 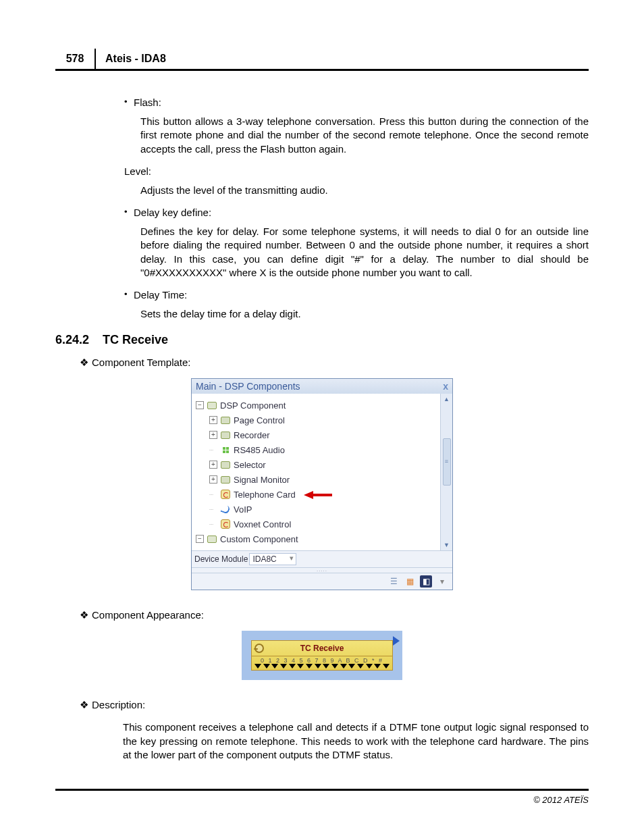 I want to click on component-tree: − DSP Component + Page Control + Recorde…, so click(x=316, y=472).